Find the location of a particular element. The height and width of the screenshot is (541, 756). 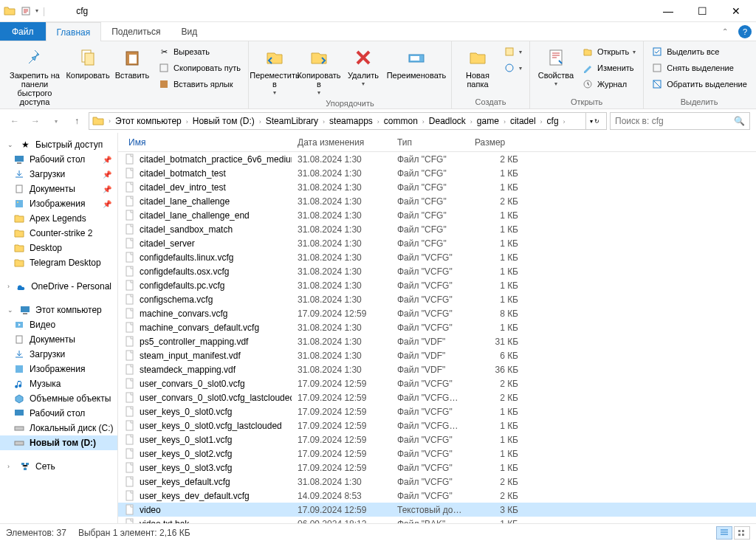

new-folder-button: Новая папка is located at coordinates (478, 67).